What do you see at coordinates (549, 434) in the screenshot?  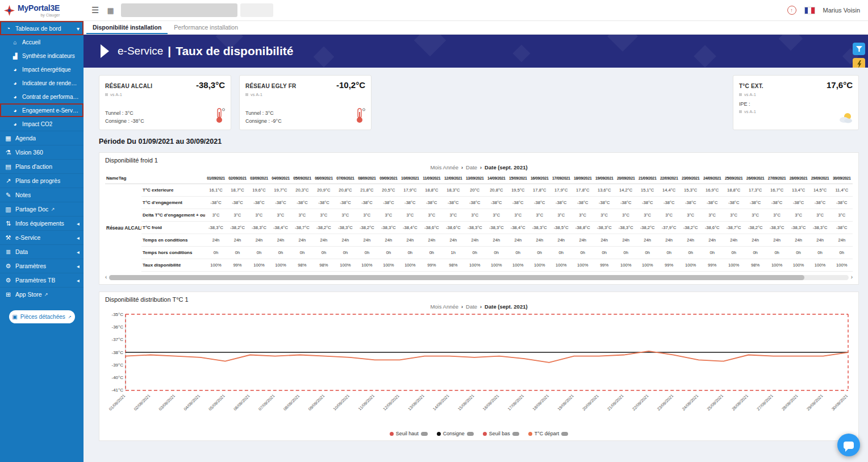 I see `legend-item-t-c-d-part: T°C départ` at bounding box center [549, 434].